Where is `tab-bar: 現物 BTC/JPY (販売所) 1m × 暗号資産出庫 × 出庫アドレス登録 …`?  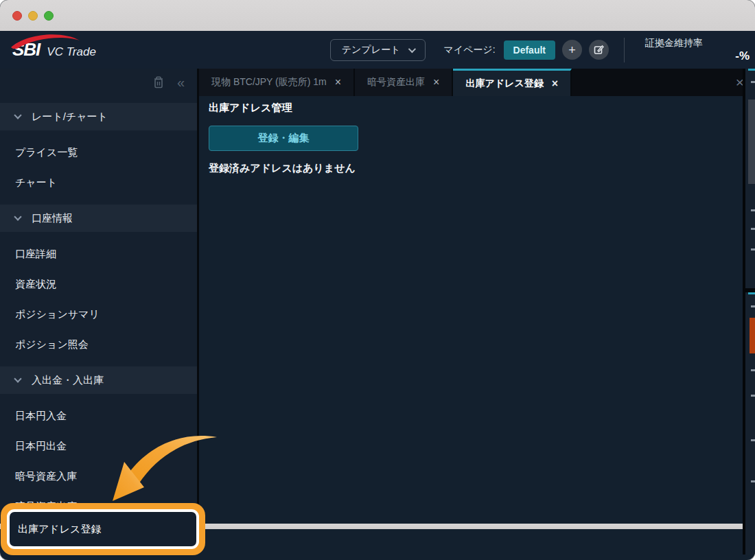 tab-bar: 現物 BTC/JPY (販売所) 1m × 暗号資産出庫 × 出庫アドレス登録 … is located at coordinates (477, 82).